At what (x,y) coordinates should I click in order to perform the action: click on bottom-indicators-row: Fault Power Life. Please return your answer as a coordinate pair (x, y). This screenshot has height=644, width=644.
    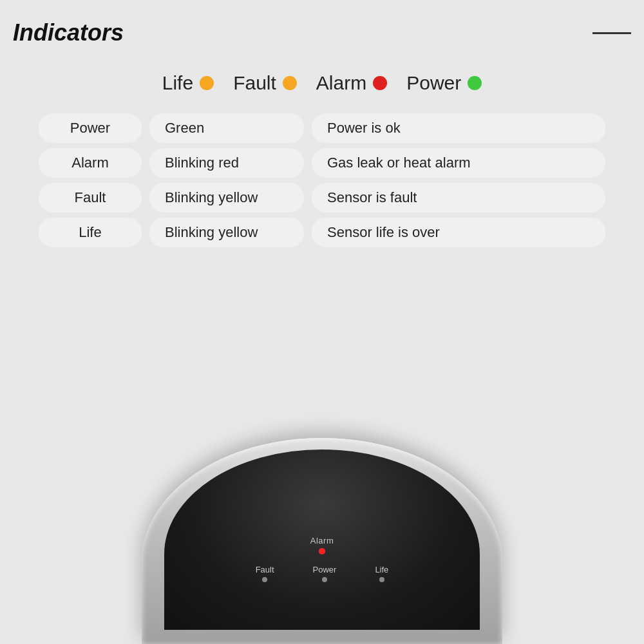
    Looking at the image, I should click on (322, 573).